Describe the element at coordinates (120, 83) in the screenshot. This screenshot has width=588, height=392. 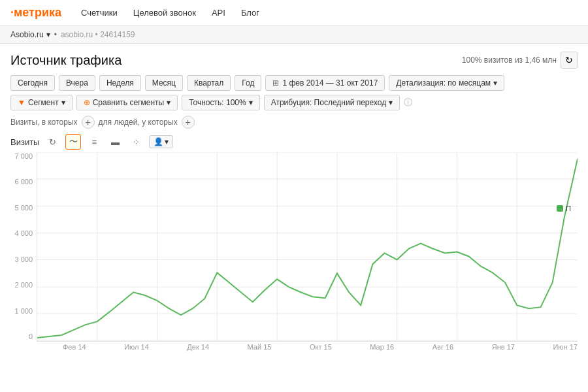
I see `week-button: Неделя` at that location.